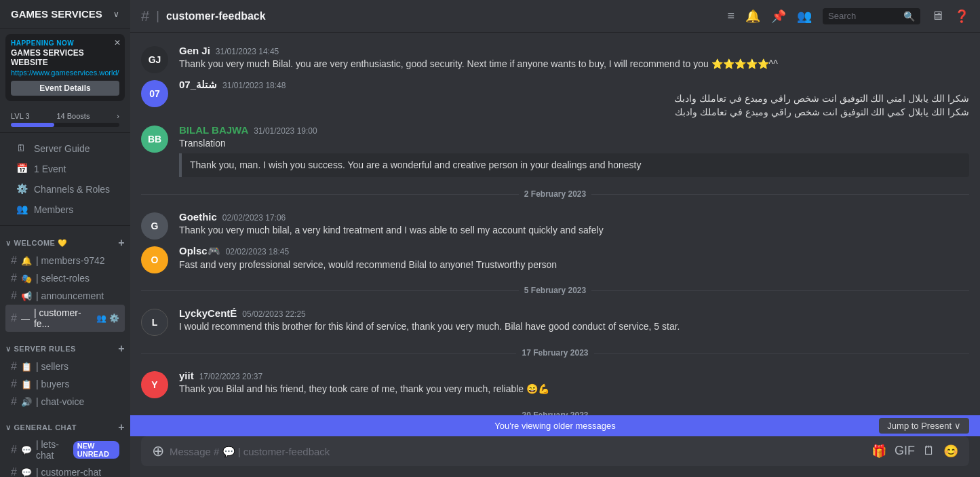  I want to click on message-group: G Goethic 02/02/2023 17:06 Thank you ver…, so click(555, 225).